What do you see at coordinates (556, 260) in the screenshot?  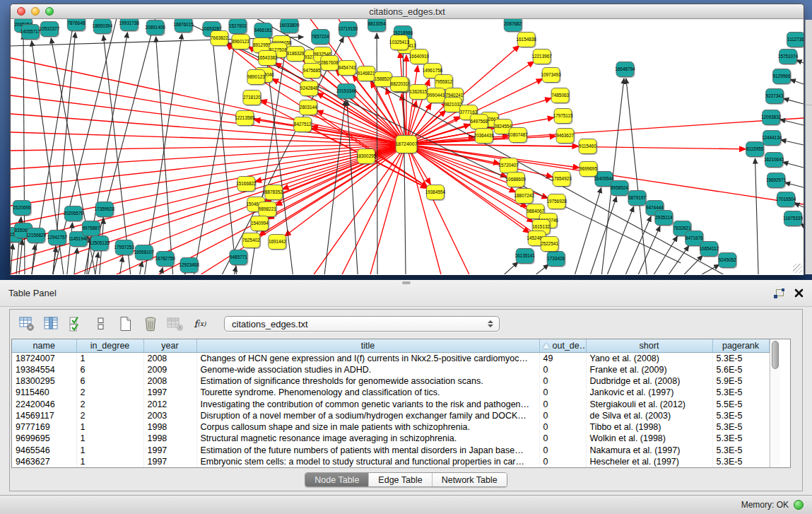 I see `graph-node-1733426: 1733426` at bounding box center [556, 260].